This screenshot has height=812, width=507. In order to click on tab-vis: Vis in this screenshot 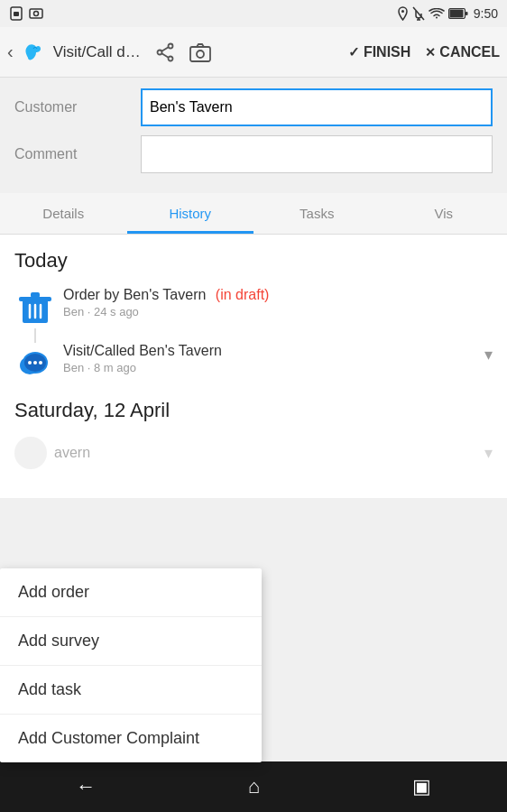, I will do `click(444, 213)`.